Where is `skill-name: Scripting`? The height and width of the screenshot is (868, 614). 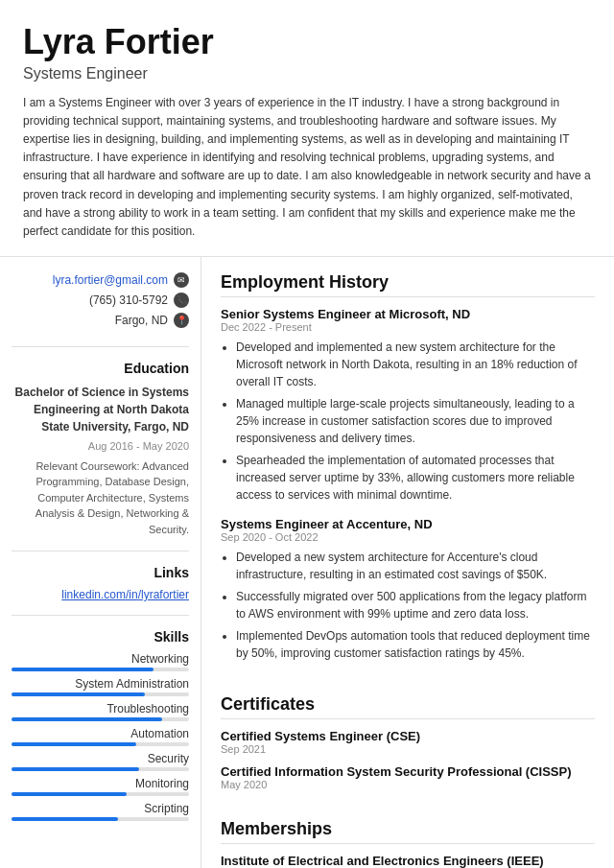
skill-name: Scripting is located at coordinates (100, 809).